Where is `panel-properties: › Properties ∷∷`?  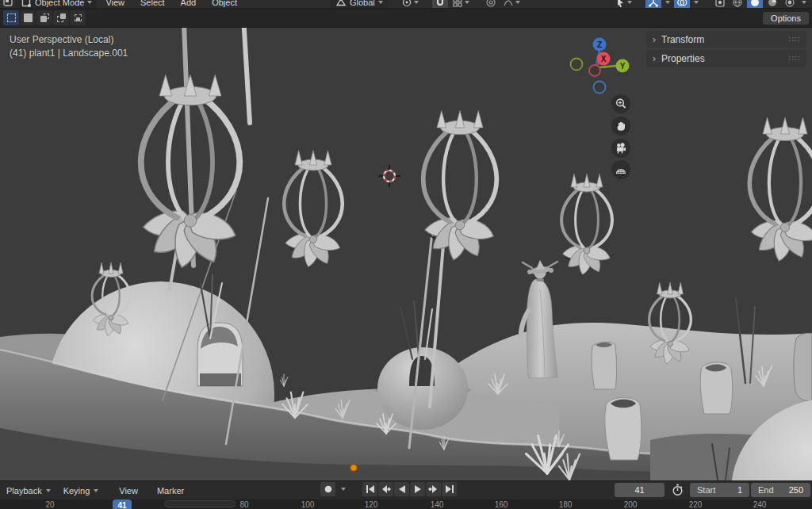
panel-properties: › Properties ∷∷ is located at coordinates (726, 59).